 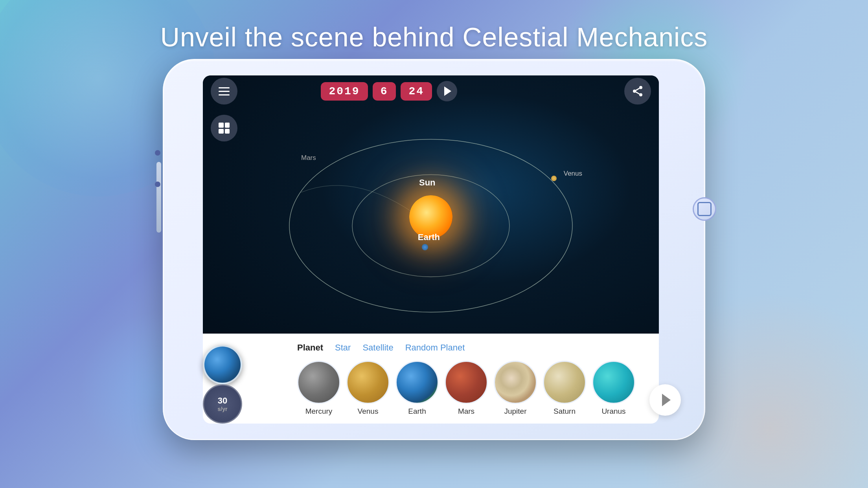 I want to click on planet-item-saturn: Saturn, so click(x=565, y=388).